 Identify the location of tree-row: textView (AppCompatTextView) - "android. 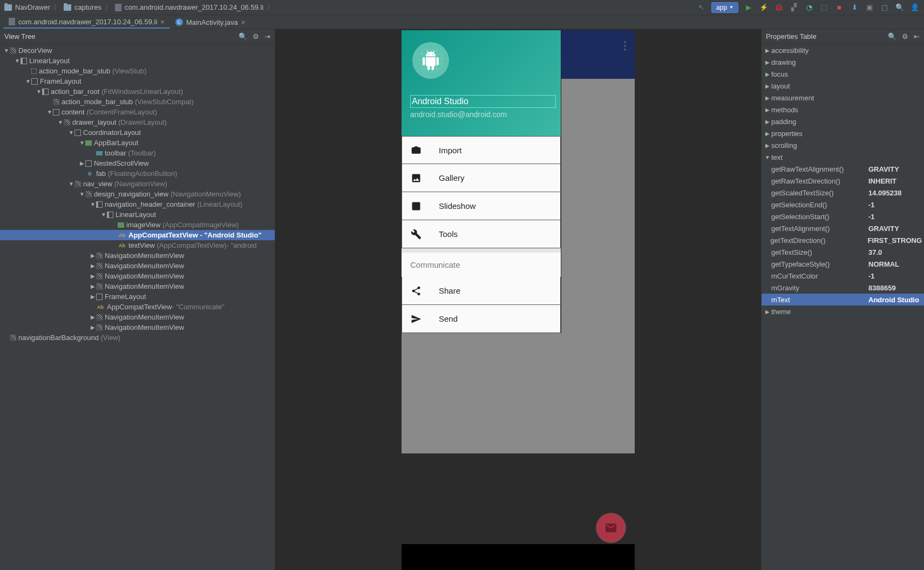
(137, 245).